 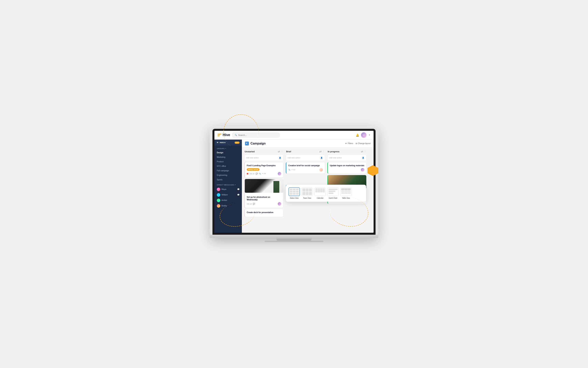 What do you see at coordinates (221, 149) in the screenshot?
I see `groups-label: GROUPS +` at bounding box center [221, 149].